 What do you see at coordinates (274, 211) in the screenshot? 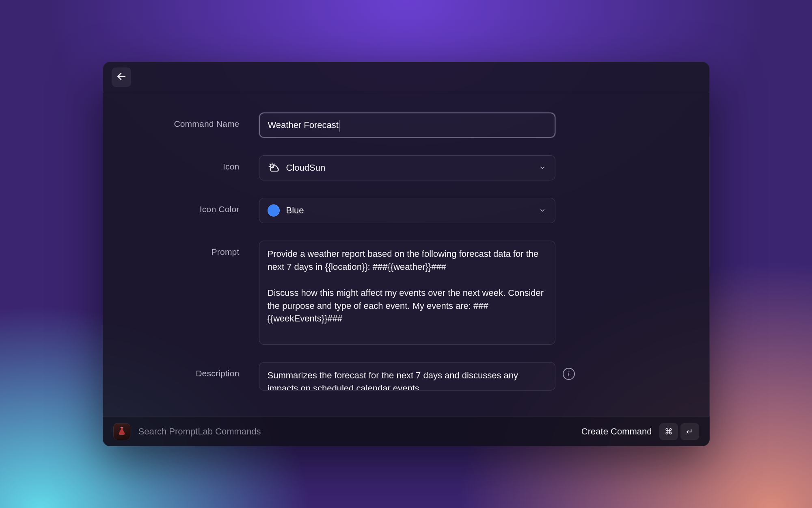
I see `color-swatch` at bounding box center [274, 211].